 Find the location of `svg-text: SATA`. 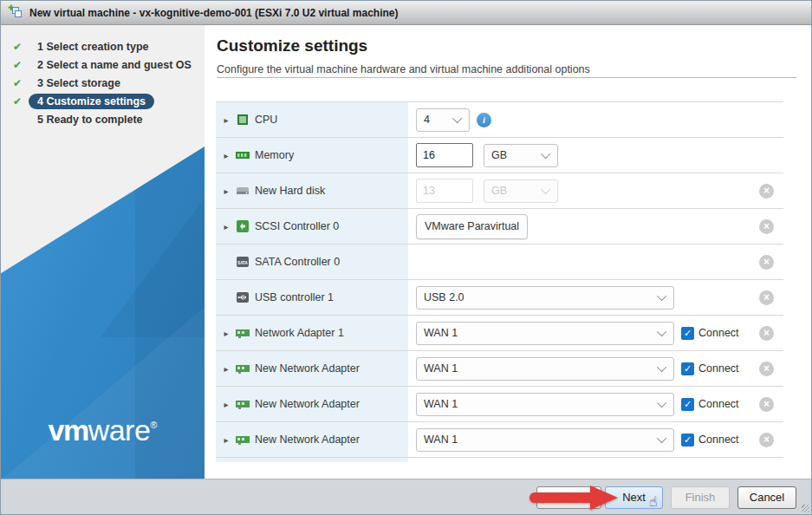

svg-text: SATA is located at coordinates (243, 264).